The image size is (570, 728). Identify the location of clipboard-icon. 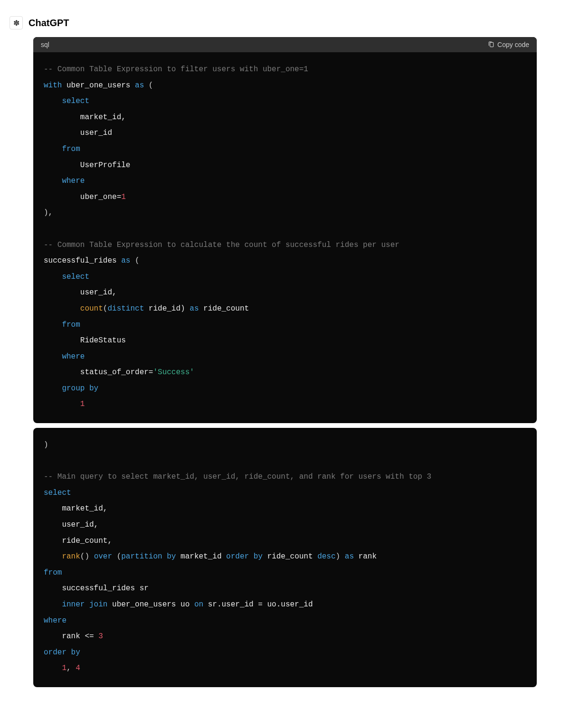
(491, 45).